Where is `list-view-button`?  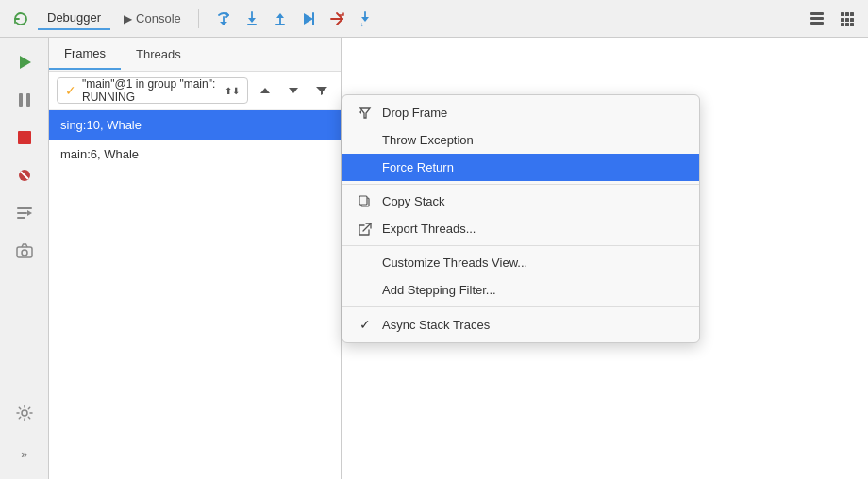
list-view-button is located at coordinates (847, 19).